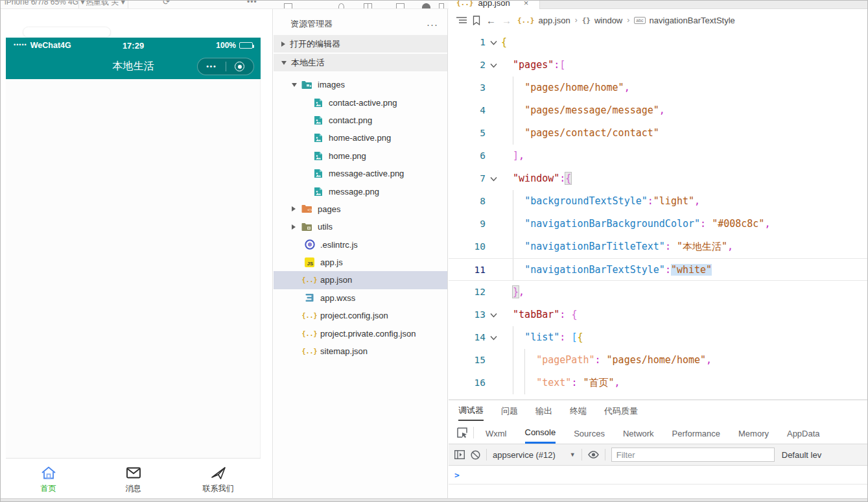 The width and height of the screenshot is (868, 502). I want to click on device-selector: iPhone 6/7/8 65% 4G ▾, so click(44, 4).